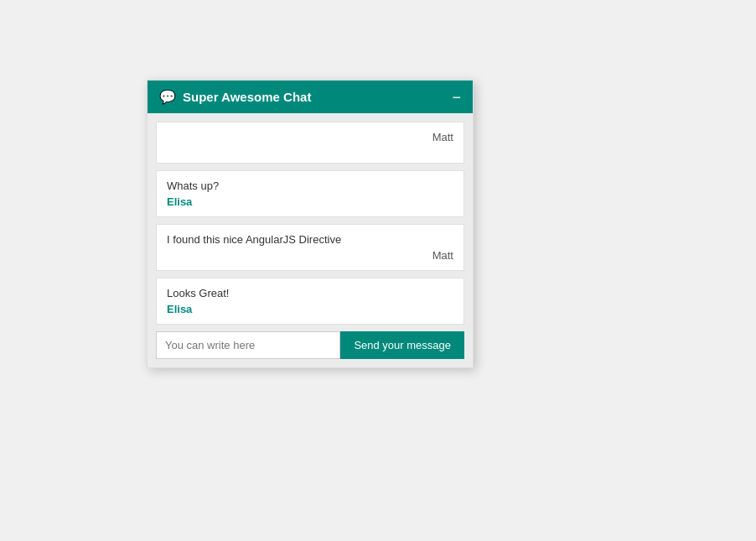 The height and width of the screenshot is (541, 756). Describe the element at coordinates (168, 97) in the screenshot. I see `chat-icon: 💬` at that location.